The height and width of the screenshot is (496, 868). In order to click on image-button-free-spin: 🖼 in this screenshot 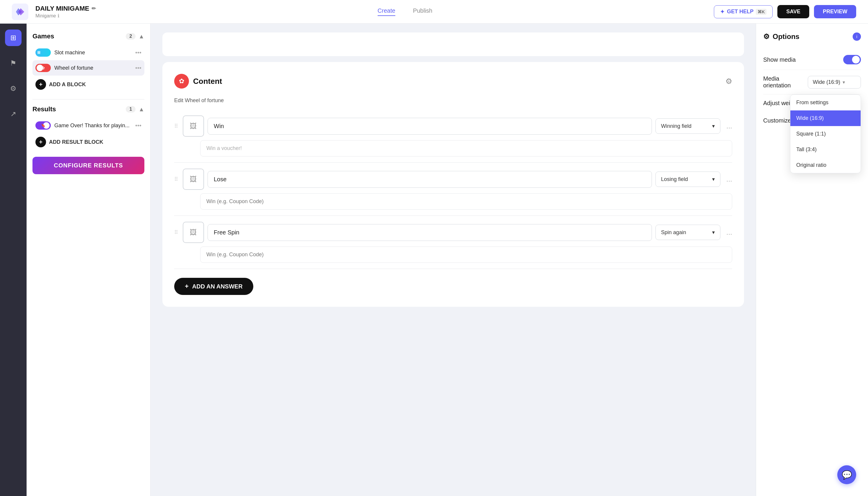, I will do `click(193, 232)`.